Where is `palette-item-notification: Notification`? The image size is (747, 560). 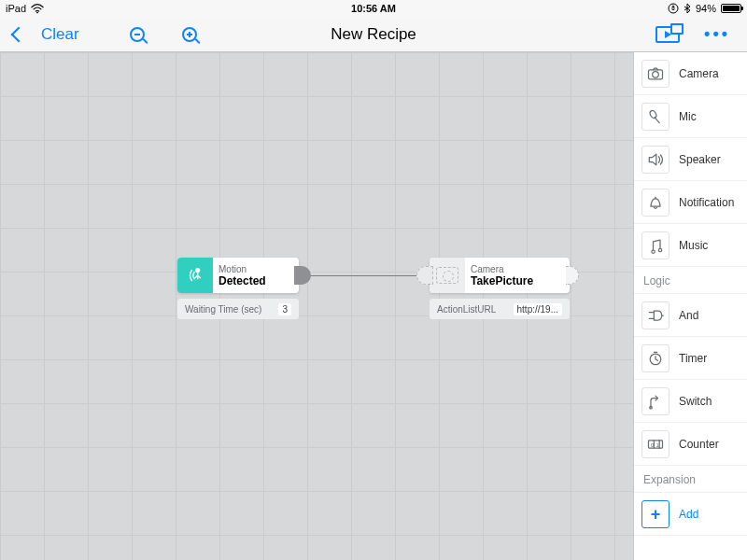 palette-item-notification: Notification is located at coordinates (691, 203).